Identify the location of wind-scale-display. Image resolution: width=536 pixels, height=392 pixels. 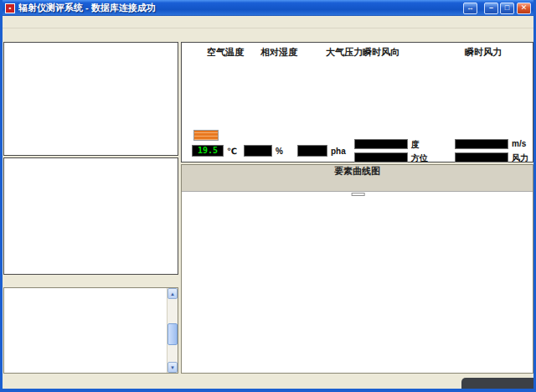
(482, 157).